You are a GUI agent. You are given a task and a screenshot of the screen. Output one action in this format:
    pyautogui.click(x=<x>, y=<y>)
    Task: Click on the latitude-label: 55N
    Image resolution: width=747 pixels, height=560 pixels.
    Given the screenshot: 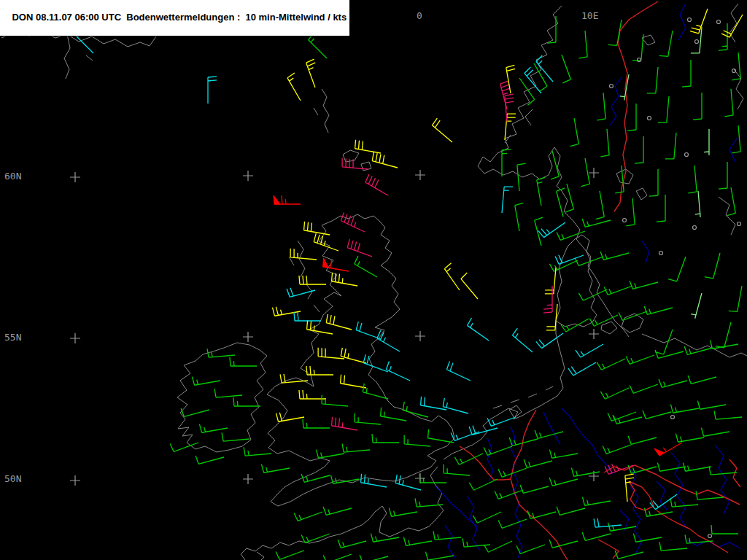 What is the action you would take?
    pyautogui.click(x=13, y=337)
    